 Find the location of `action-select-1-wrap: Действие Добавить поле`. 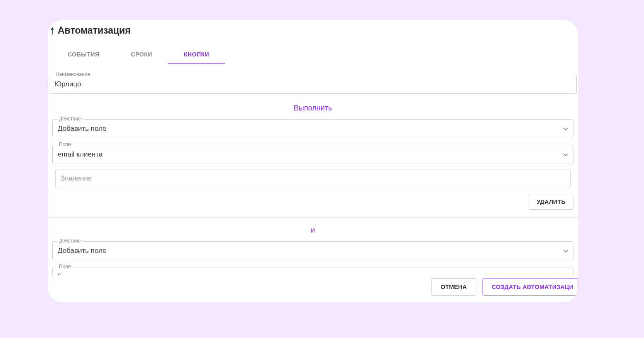

action-select-1-wrap: Действие Добавить поле is located at coordinates (313, 129).